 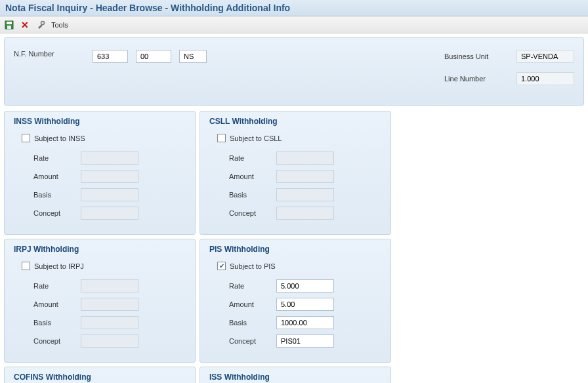 What do you see at coordinates (110, 195) in the screenshot?
I see `inss-basis-field` at bounding box center [110, 195].